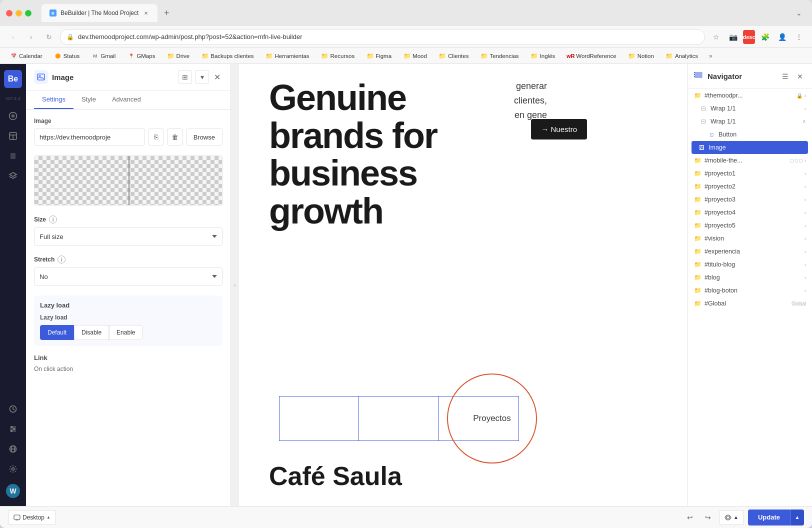  I want to click on hero-title: Genuine brands for business growth, so click(463, 154).